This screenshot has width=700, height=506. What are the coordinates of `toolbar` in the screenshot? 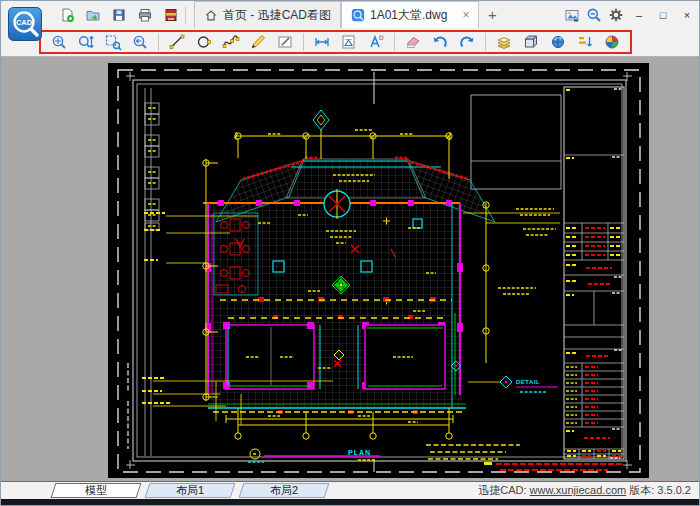 It's located at (350, 42).